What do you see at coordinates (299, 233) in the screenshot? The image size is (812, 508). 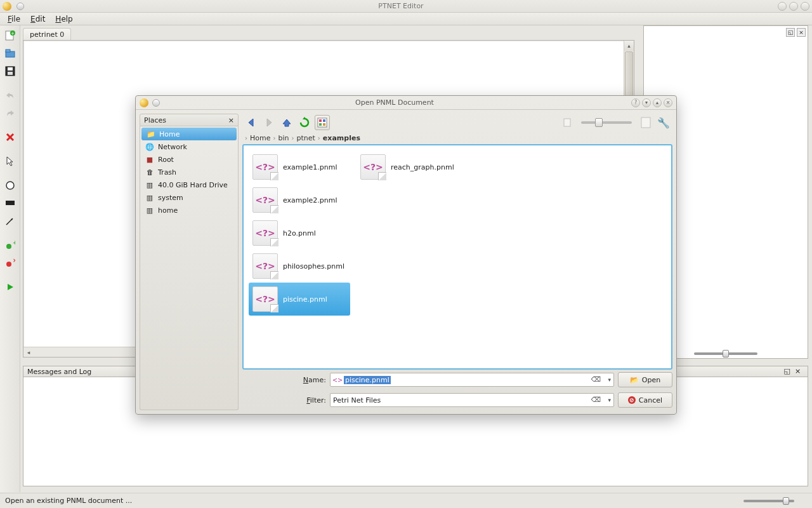 I see `file-item: <?>h2o.pnml` at bounding box center [299, 233].